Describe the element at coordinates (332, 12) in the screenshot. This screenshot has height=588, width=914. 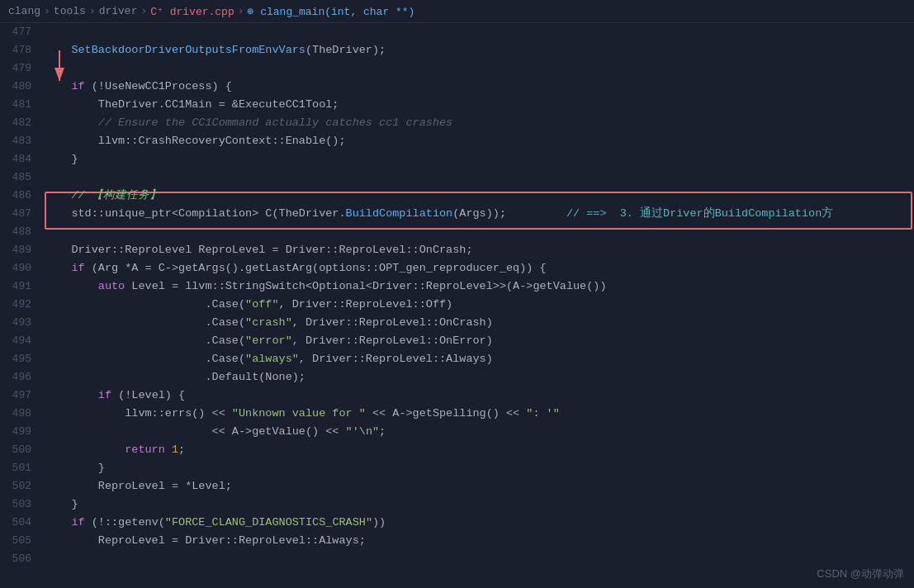
I see `breadcrumb-func: ⊕ clang_main(int, char **)` at that location.